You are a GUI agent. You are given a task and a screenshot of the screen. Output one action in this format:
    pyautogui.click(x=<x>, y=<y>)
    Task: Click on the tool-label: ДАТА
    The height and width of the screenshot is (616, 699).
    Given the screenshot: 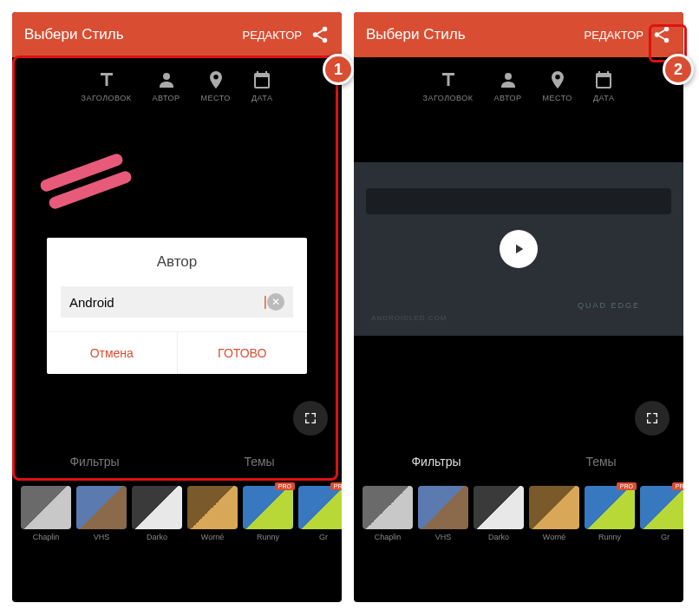 What is the action you would take?
    pyautogui.click(x=604, y=98)
    